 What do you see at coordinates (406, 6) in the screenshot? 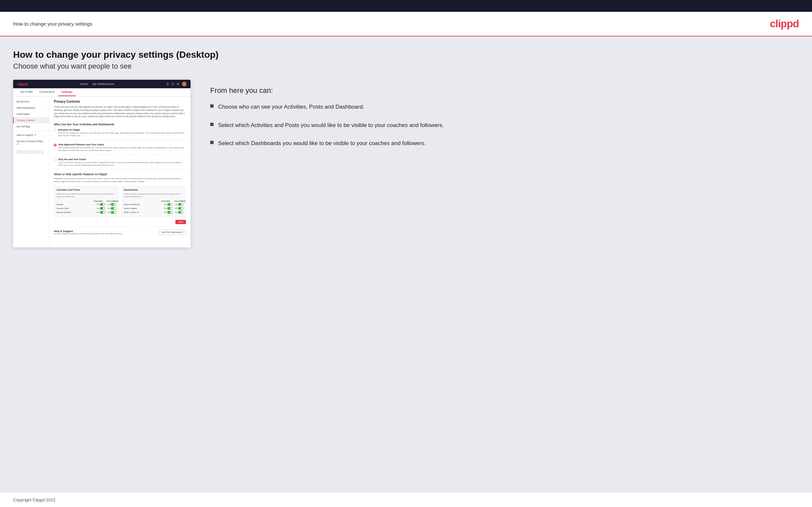
I see `top-bar` at bounding box center [406, 6].